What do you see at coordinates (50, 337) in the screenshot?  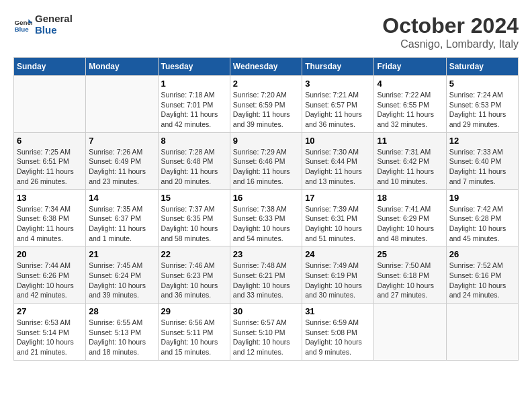 I see `day-info: Sunrise: 6:53 AMSunset: 5:14 PMDaylight:…` at bounding box center [50, 337].